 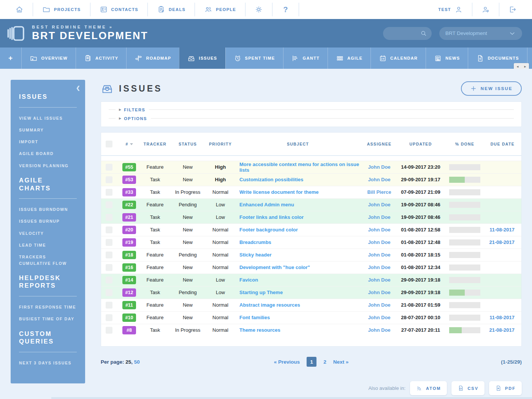 What do you see at coordinates (129, 230) in the screenshot?
I see `issue-id-badge: #20` at bounding box center [129, 230].